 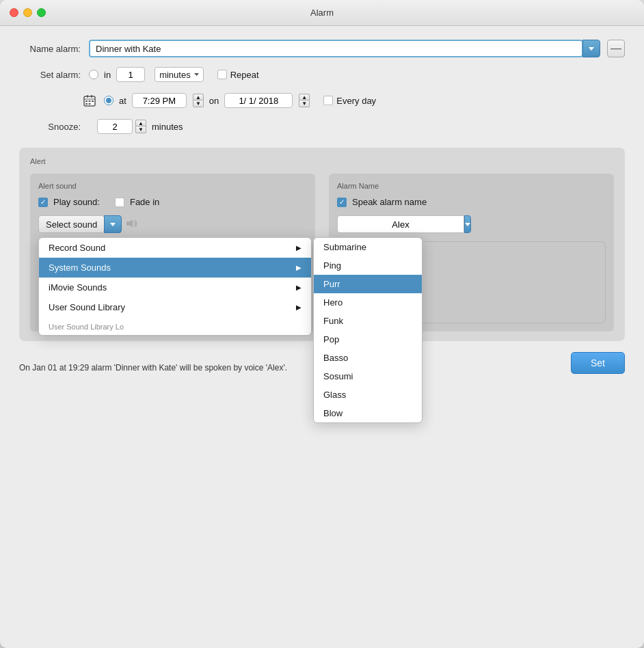 I want to click on name-input, so click(x=336, y=49).